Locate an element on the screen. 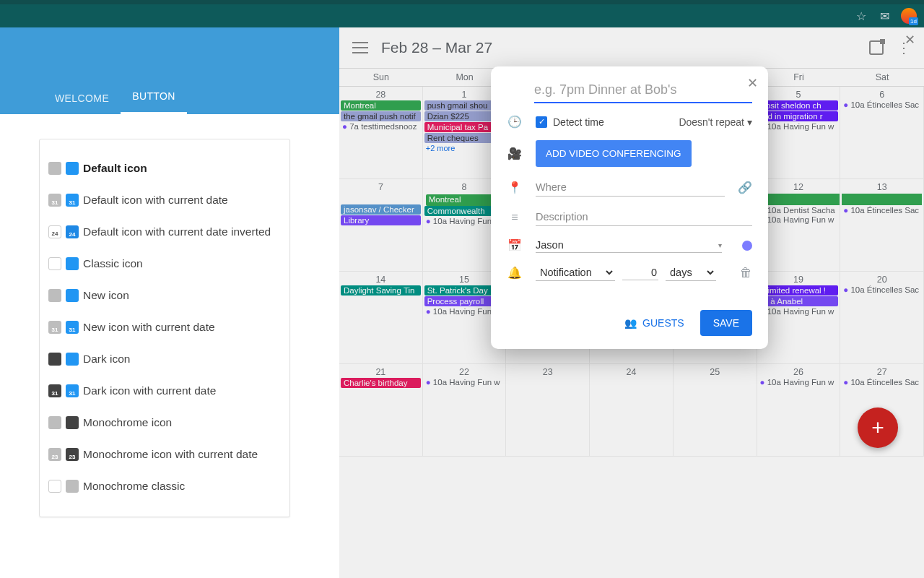 The image size is (924, 578). add-video-button: ADD VIDEO CONFERENCING is located at coordinates (614, 153).